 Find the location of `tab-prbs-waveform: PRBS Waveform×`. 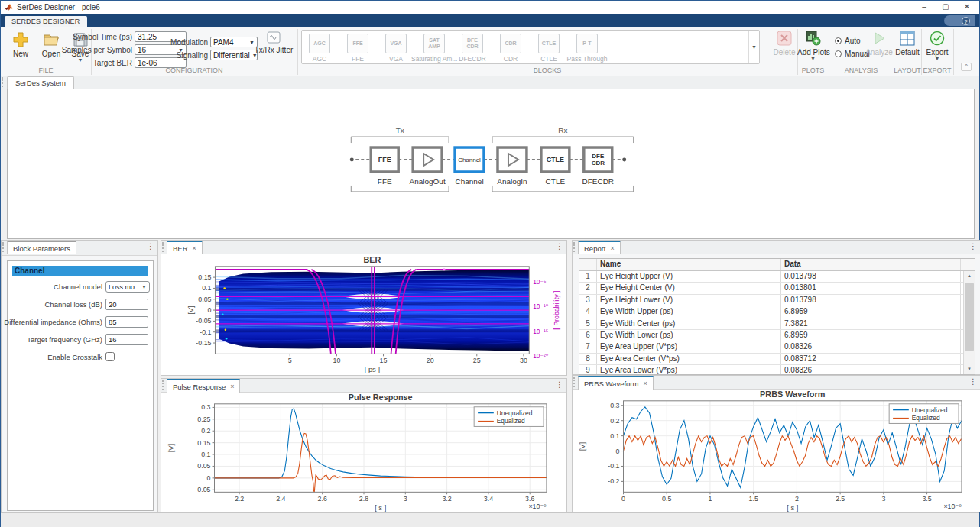

tab-prbs-waveform: PRBS Waveform× is located at coordinates (616, 383).